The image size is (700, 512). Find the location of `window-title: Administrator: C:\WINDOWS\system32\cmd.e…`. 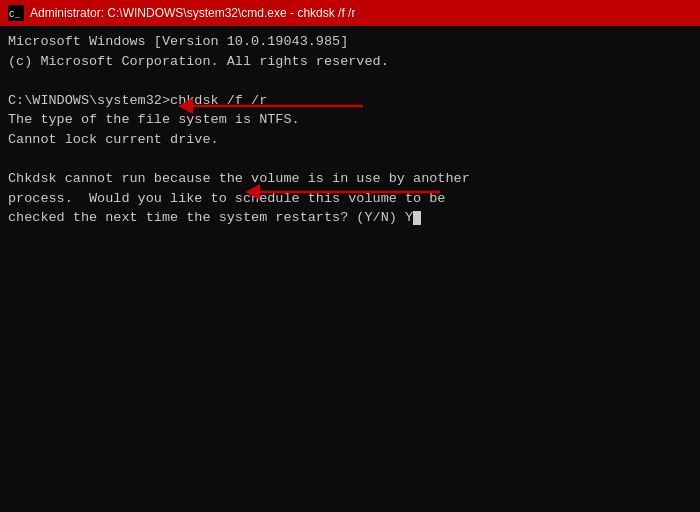

window-title: Administrator: C:\WINDOWS\system32\cmd.e… is located at coordinates (361, 13).